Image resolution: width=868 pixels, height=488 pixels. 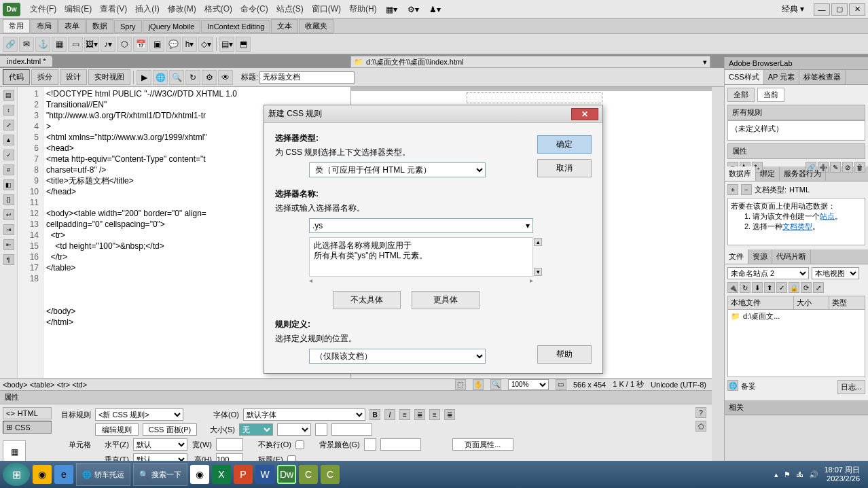 What do you see at coordinates (744, 77) in the screenshot?
I see `tab-css-styles: CSS样式` at bounding box center [744, 77].